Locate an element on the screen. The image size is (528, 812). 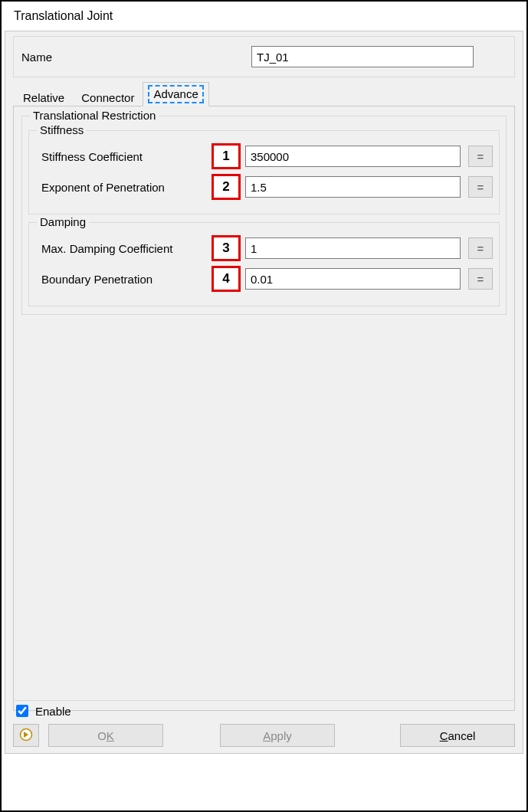
label-boundary-penetration: Boundary Penetration is located at coordinates (123, 279).